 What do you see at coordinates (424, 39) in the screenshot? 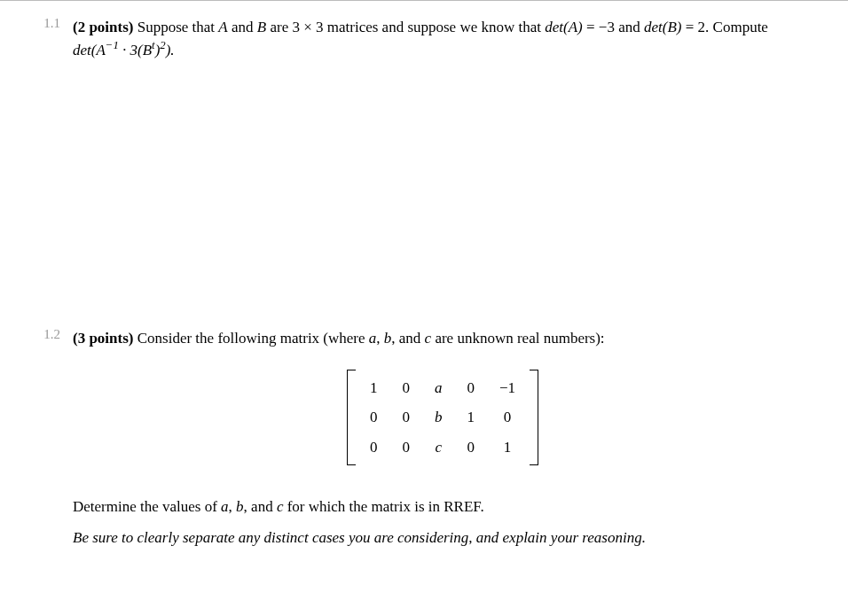
I see `problem-1-1: 1.1 (2 points) Suppose that A and B are …` at bounding box center [424, 39].